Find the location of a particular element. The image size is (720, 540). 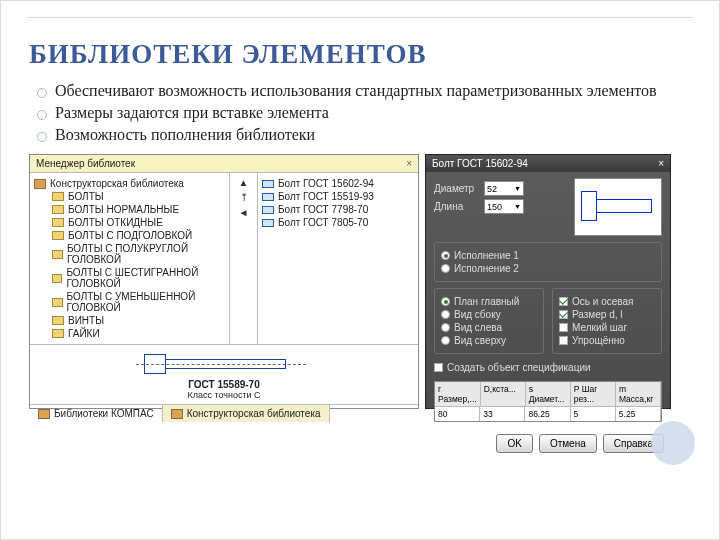

tree-root-label: Конструкторская библиотека is located at coordinates (117, 184).